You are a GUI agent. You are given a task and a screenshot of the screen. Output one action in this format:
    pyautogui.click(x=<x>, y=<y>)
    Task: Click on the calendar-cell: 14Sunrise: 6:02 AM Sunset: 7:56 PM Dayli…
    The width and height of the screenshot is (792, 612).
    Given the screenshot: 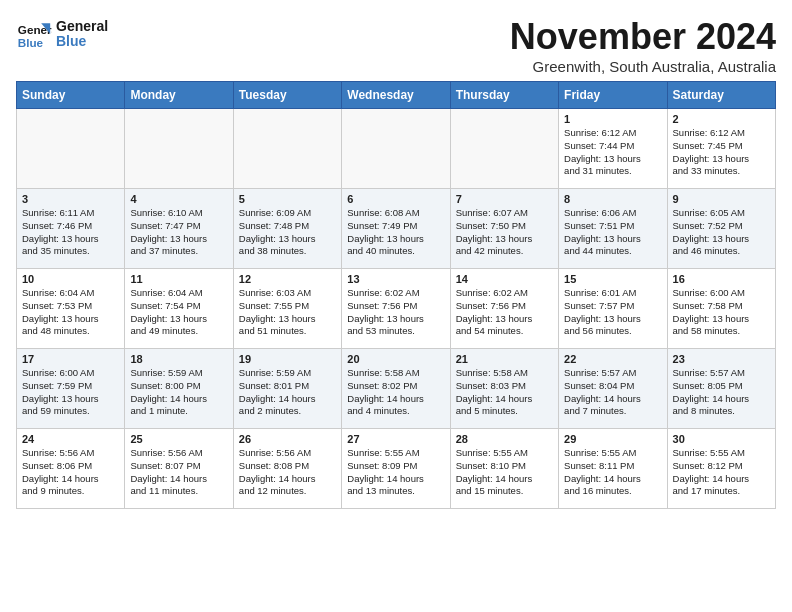 What is the action you would take?
    pyautogui.click(x=504, y=309)
    